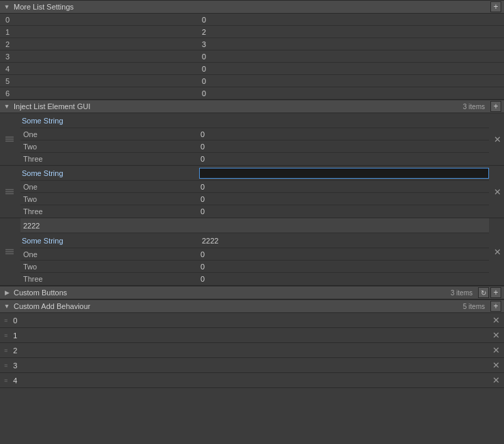  What do you see at coordinates (255, 134) in the screenshot?
I see `inject-sub-row-0-0: One0` at bounding box center [255, 134].